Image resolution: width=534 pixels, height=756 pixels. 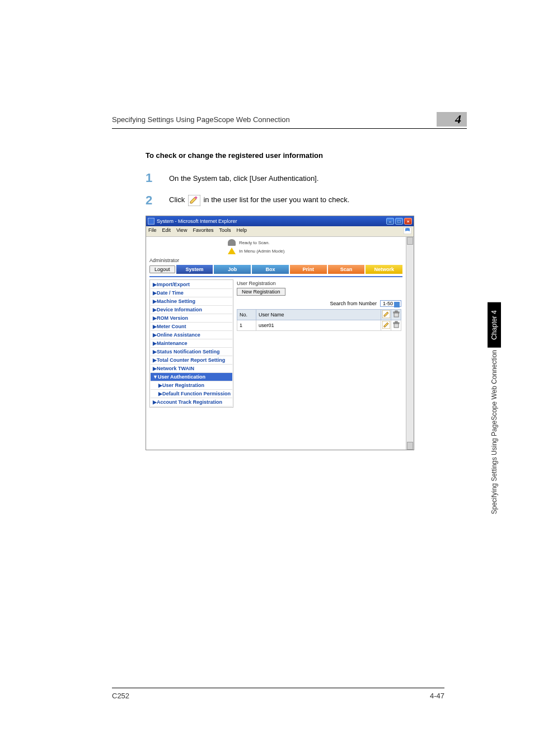 What do you see at coordinates (121, 696) in the screenshot?
I see `footer-model: C252` at bounding box center [121, 696].